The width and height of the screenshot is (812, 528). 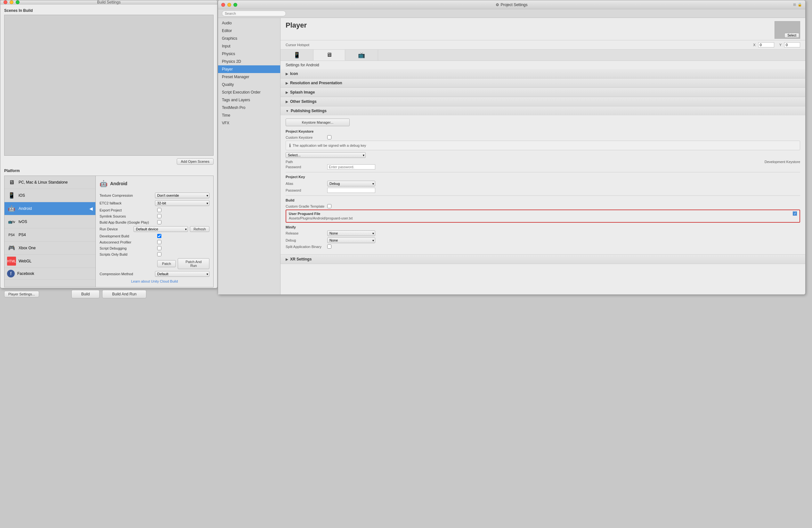 I want to click on tab-mobile: 📱, so click(x=297, y=55).